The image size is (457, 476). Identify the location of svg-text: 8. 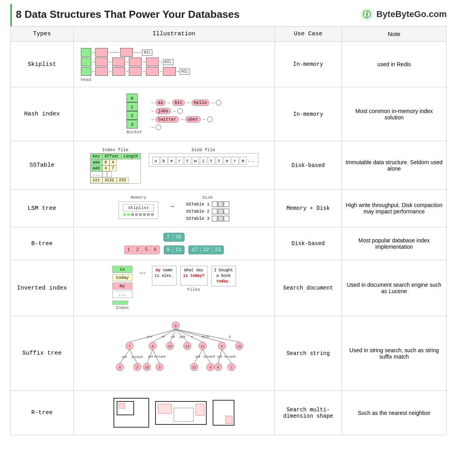
(120, 368).